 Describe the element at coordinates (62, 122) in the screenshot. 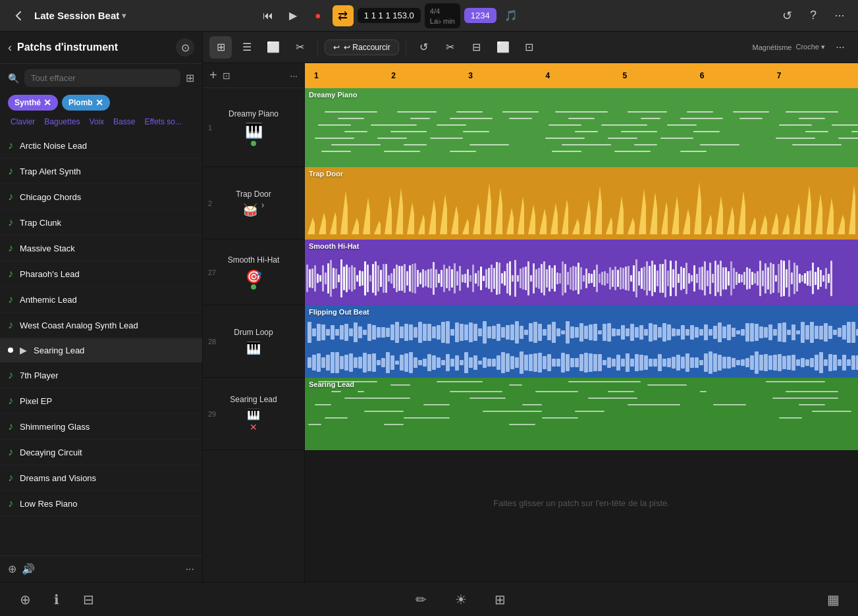

I see `tab-baguettes: Baguettes` at that location.